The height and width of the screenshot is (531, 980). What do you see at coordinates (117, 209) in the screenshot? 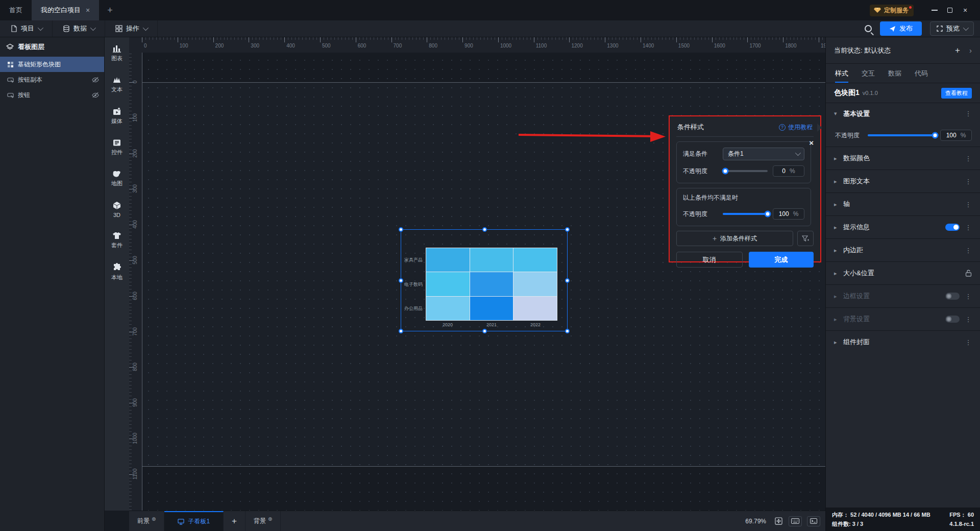
I see `toolbox-item-3d: 3D` at bounding box center [117, 209].